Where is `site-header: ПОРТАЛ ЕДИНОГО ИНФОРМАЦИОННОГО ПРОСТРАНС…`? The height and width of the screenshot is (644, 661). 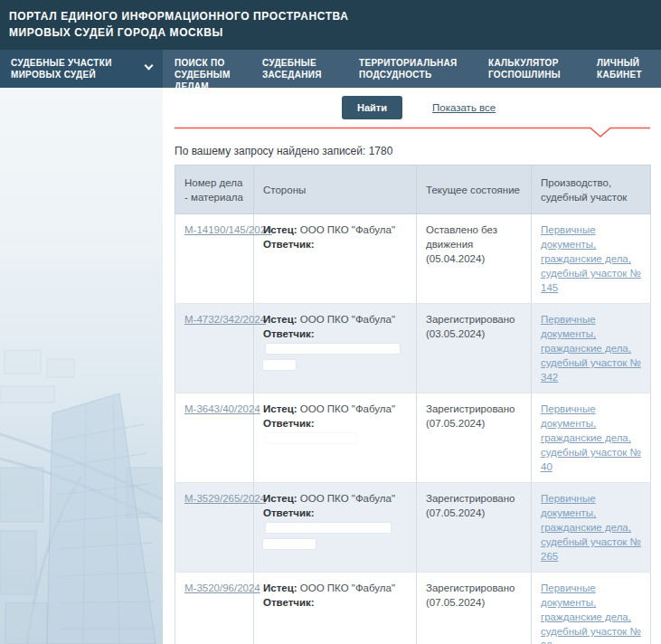 site-header: ПОРТАЛ ЕДИНОГО ИНФОРМАЦИОННОГО ПРОСТРАНС… is located at coordinates (331, 25).